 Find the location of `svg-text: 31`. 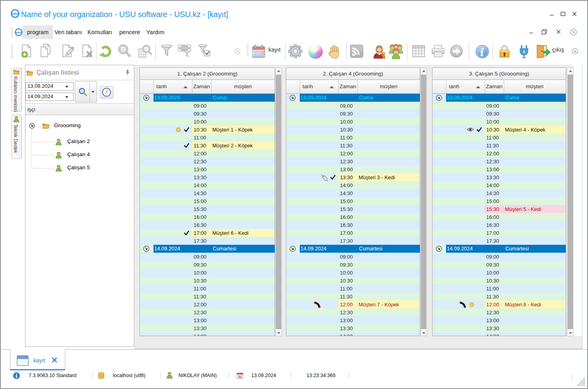

svg-text: 31 is located at coordinates (240, 377).